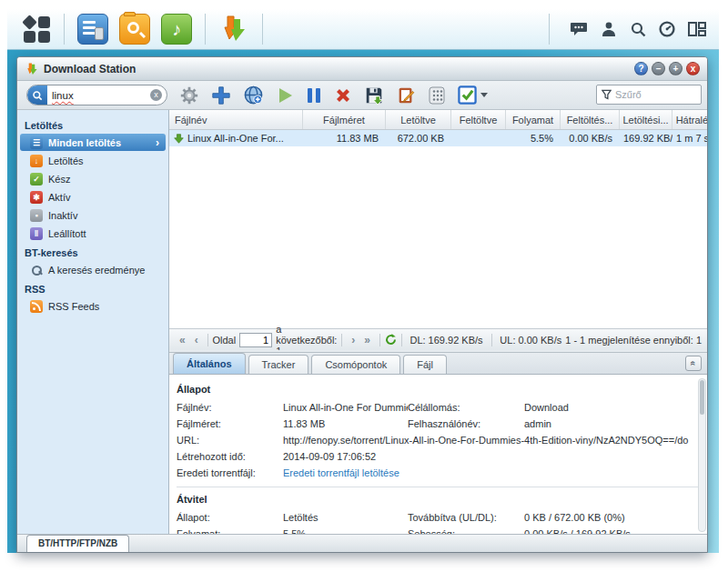  What do you see at coordinates (667, 69) in the screenshot?
I see `window-controls: ? – + x` at bounding box center [667, 69].